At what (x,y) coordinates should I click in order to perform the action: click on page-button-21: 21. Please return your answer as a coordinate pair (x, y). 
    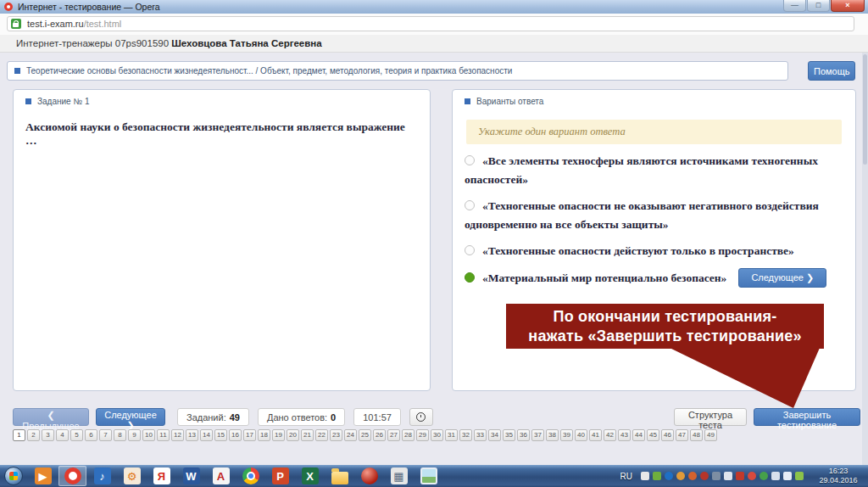
    Looking at the image, I should click on (307, 435).